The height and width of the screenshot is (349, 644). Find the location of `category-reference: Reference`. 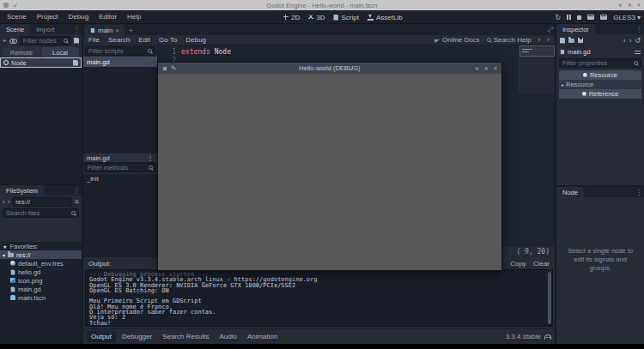

category-reference: Reference is located at coordinates (600, 94).